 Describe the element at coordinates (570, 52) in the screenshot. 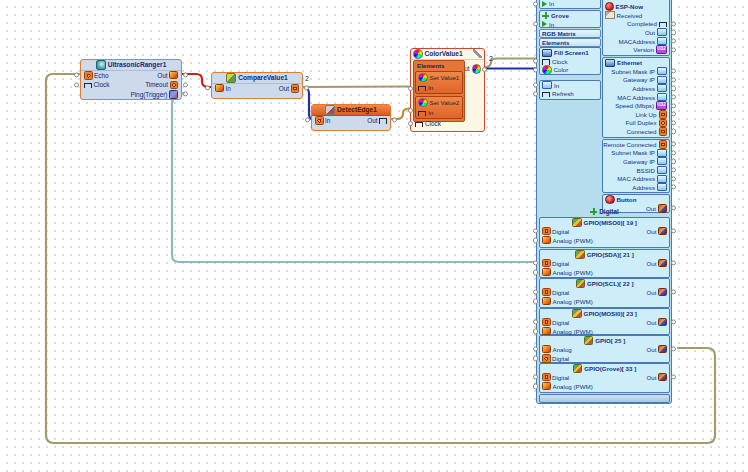

I see `fill-screen-header: Fill Screen1` at that location.